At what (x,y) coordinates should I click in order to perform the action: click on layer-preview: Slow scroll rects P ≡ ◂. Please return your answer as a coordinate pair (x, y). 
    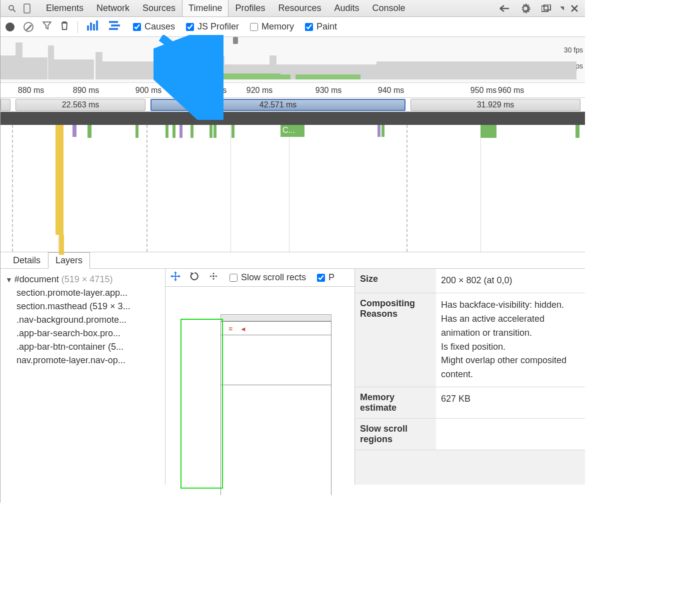
    Looking at the image, I should click on (260, 377).